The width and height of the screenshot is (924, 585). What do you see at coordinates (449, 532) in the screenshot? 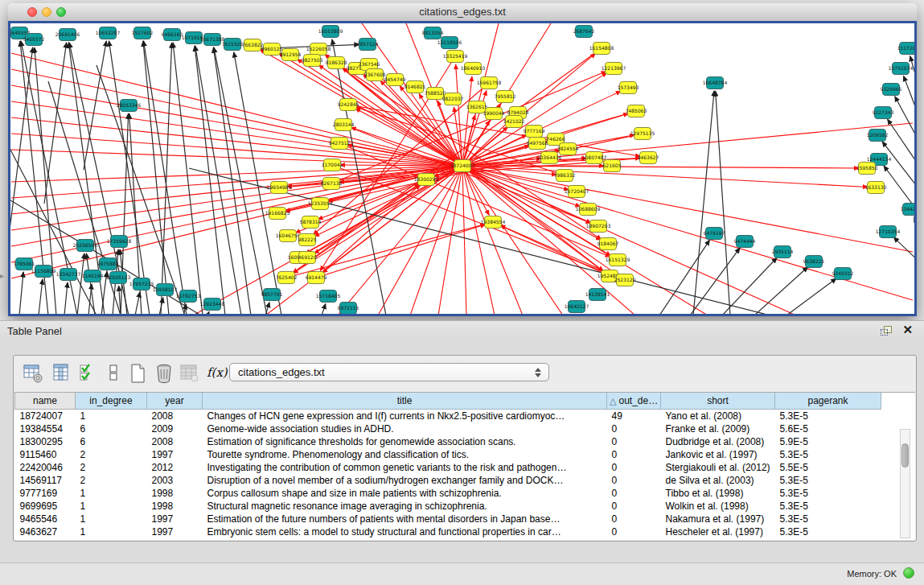
I see `table-row: 946362711997Embryonic stem cells: a mode…` at bounding box center [449, 532].